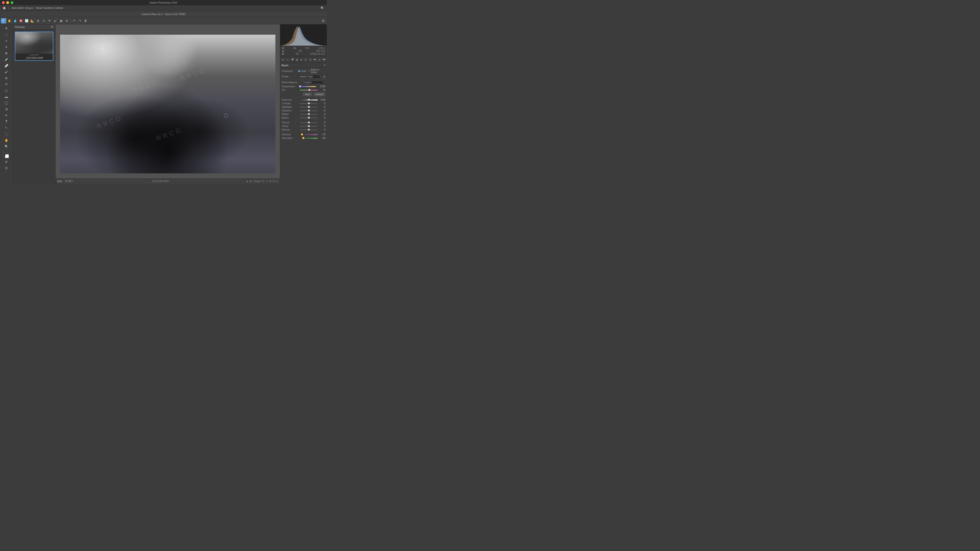  What do you see at coordinates (309, 138) in the screenshot?
I see `saturation-track` at bounding box center [309, 138].